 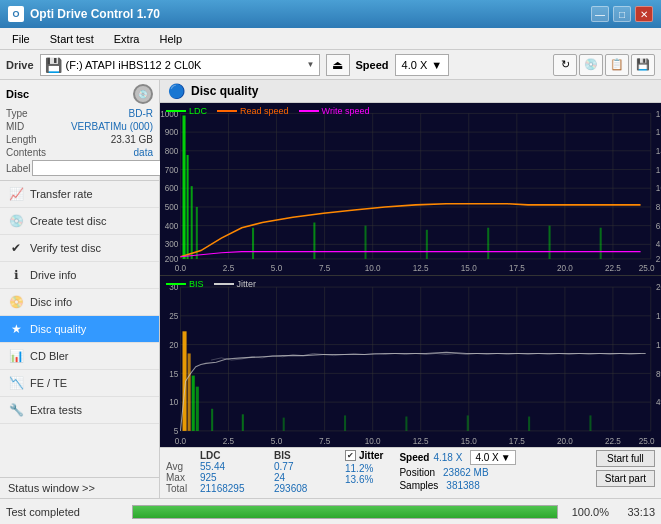 What do you see at coordinates (617, 65) in the screenshot?
I see `copy-button: 📋` at bounding box center [617, 65].